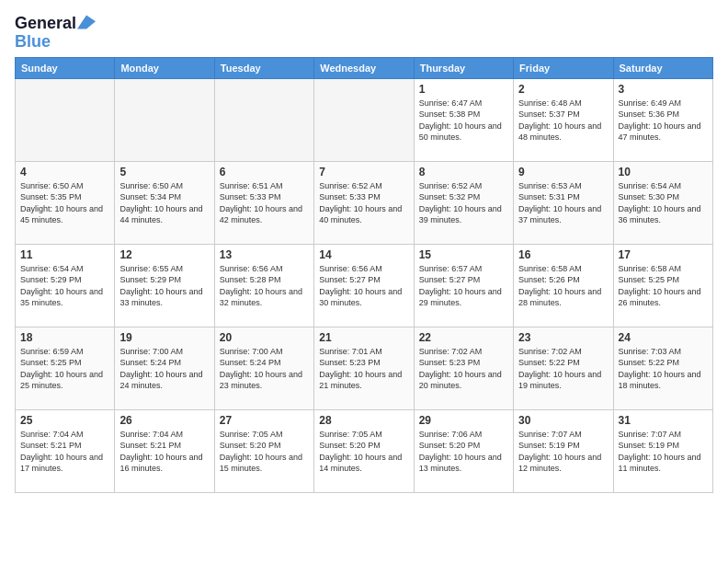  What do you see at coordinates (164, 338) in the screenshot?
I see `day-number: 19` at bounding box center [164, 338].